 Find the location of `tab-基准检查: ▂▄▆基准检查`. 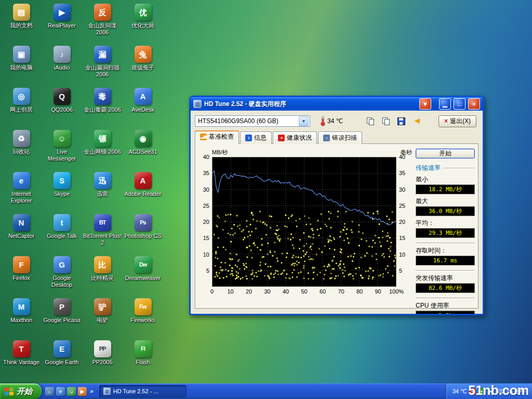

tab-基准检查: ▂▄▆基准检查 is located at coordinates (217, 137).